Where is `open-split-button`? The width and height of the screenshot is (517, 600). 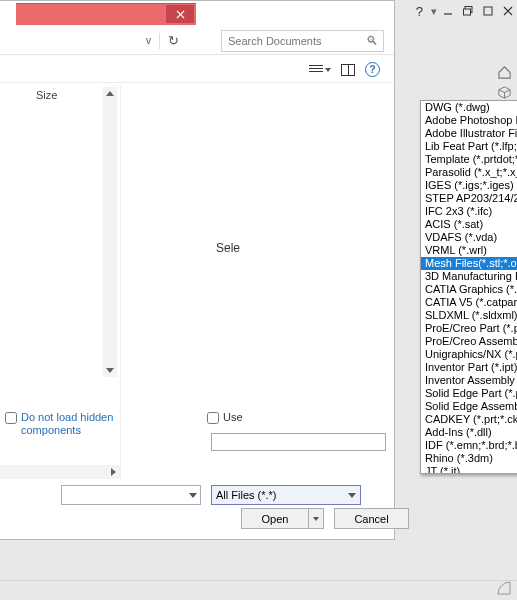 open-split-button is located at coordinates (316, 518).